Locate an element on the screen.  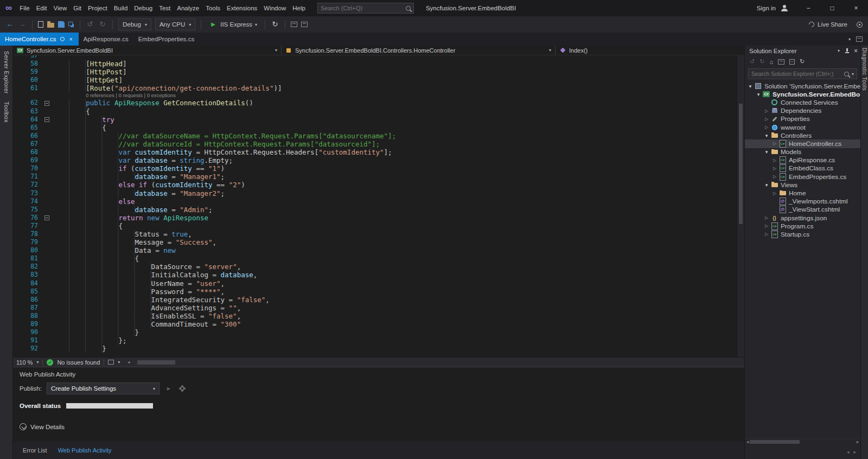
tree-item-syncfusion-server-embedboldbi: ▾Syncfusion.Server.EmbedBoldBI is located at coordinates (803, 94).